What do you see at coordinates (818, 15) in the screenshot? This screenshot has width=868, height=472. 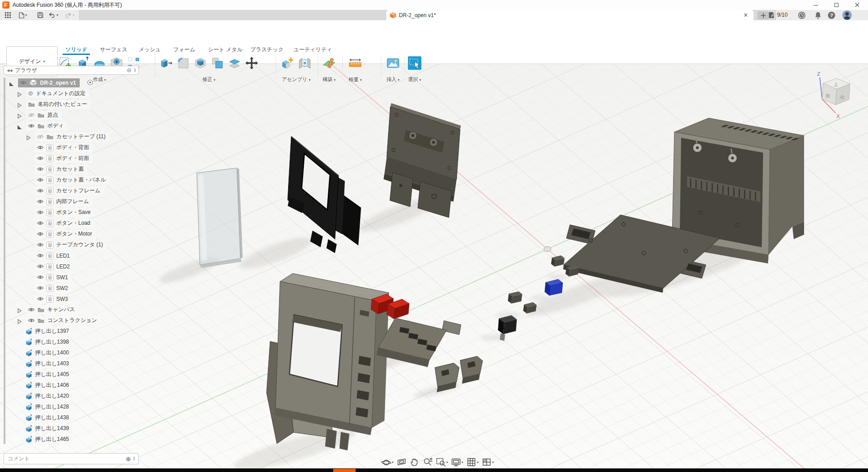 I see `notifications-bell-icon` at bounding box center [818, 15].